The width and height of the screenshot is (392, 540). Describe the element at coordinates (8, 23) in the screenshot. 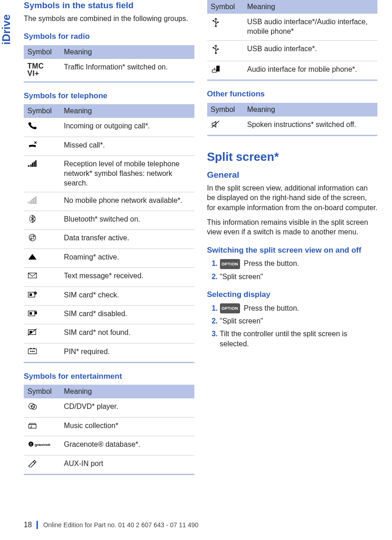

I see `side-tab-idrive: iDrive` at that location.